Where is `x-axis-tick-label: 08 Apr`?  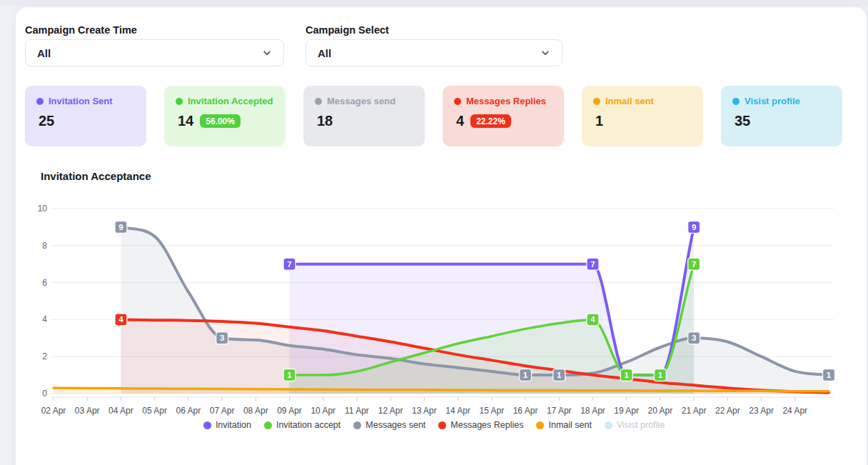 x-axis-tick-label: 08 Apr is located at coordinates (256, 411).